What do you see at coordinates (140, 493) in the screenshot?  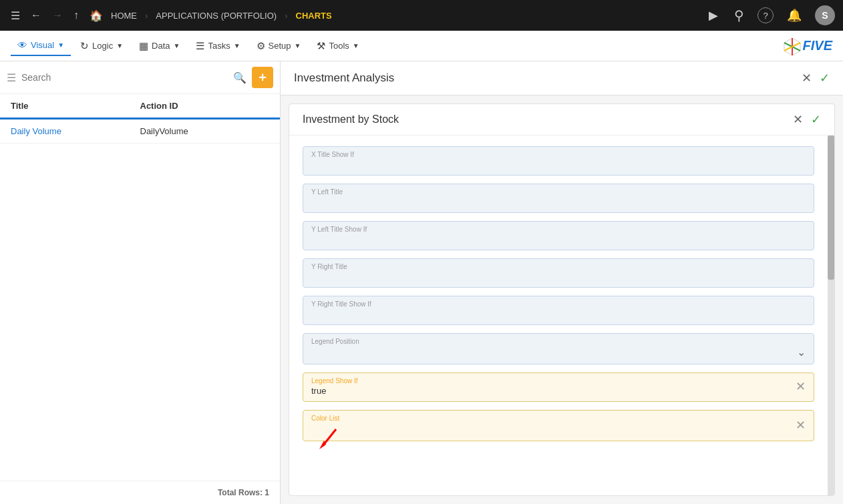 I see `table-footer: Total Rows: 1` at bounding box center [140, 493].